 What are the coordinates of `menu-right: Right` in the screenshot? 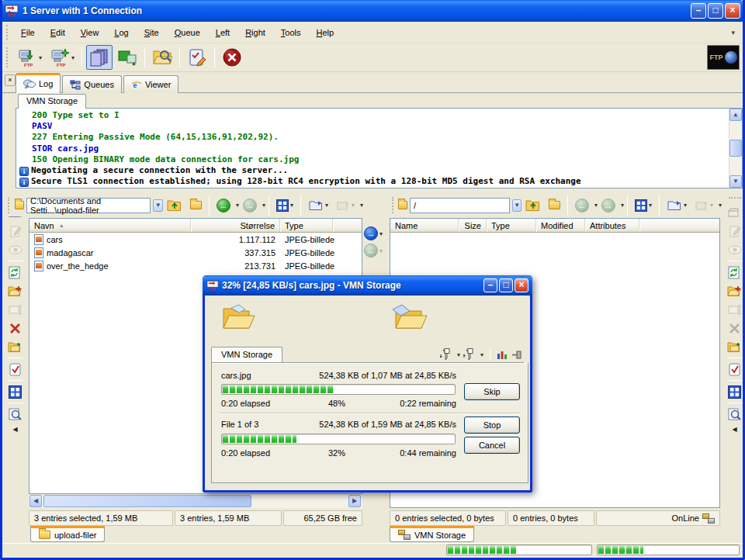 It's located at (255, 33).